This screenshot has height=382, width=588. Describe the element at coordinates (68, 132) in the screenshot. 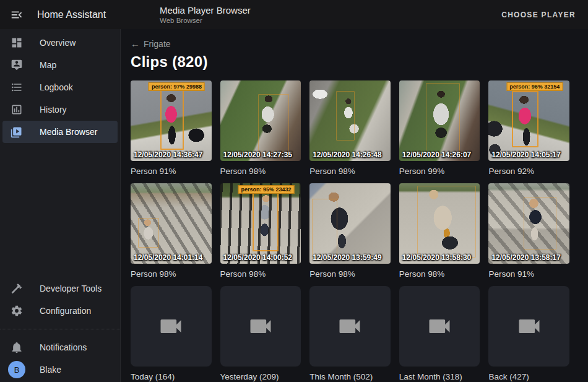

I see `sidebar-item-label: Media Browser` at that location.